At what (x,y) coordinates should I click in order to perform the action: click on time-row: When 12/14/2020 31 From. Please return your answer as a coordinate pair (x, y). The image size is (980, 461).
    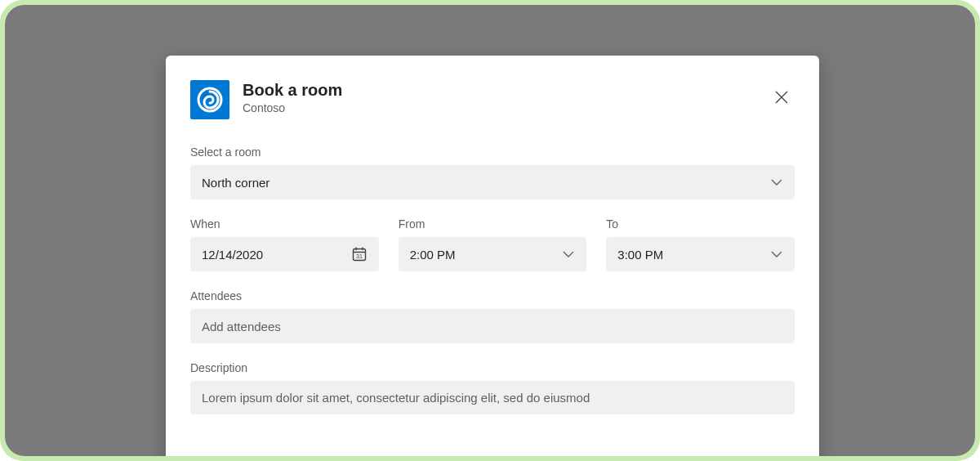
    Looking at the image, I should click on (492, 244).